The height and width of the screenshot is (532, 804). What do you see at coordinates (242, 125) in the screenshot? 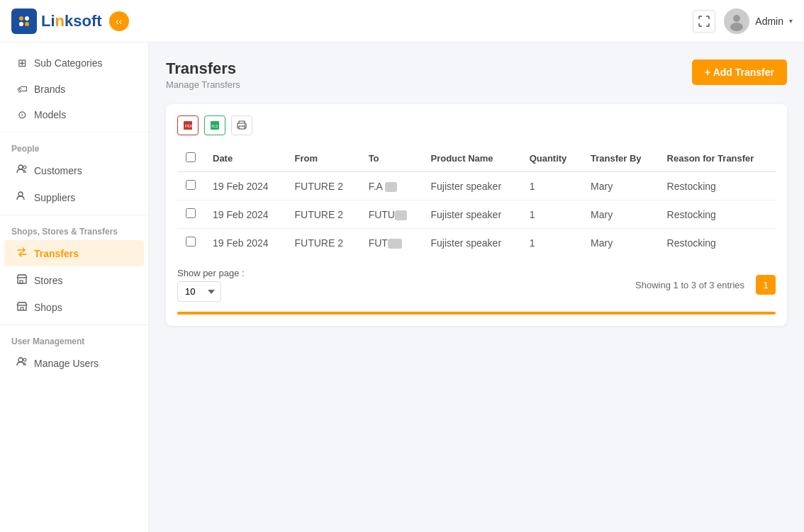
I see `print-button` at bounding box center [242, 125].